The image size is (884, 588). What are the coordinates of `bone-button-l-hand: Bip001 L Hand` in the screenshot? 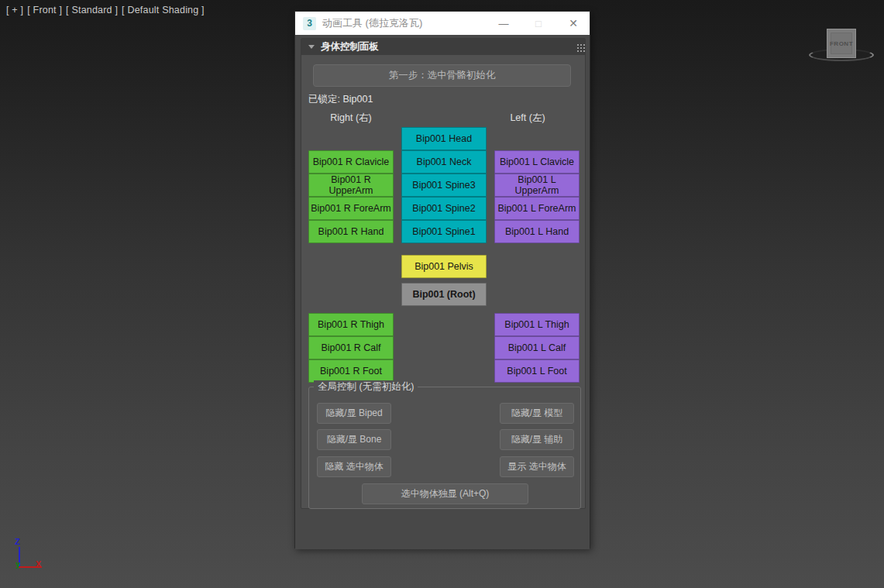 It's located at (537, 232).